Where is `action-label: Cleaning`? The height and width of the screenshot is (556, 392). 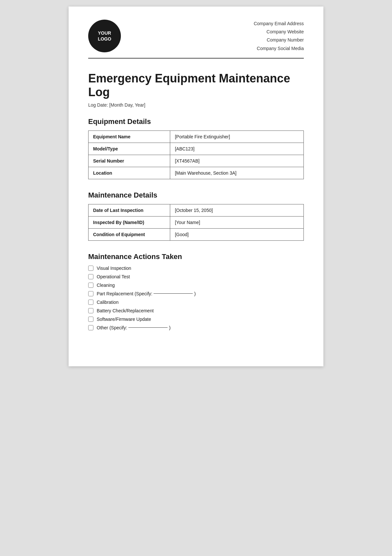 action-label: Cleaning is located at coordinates (106, 285).